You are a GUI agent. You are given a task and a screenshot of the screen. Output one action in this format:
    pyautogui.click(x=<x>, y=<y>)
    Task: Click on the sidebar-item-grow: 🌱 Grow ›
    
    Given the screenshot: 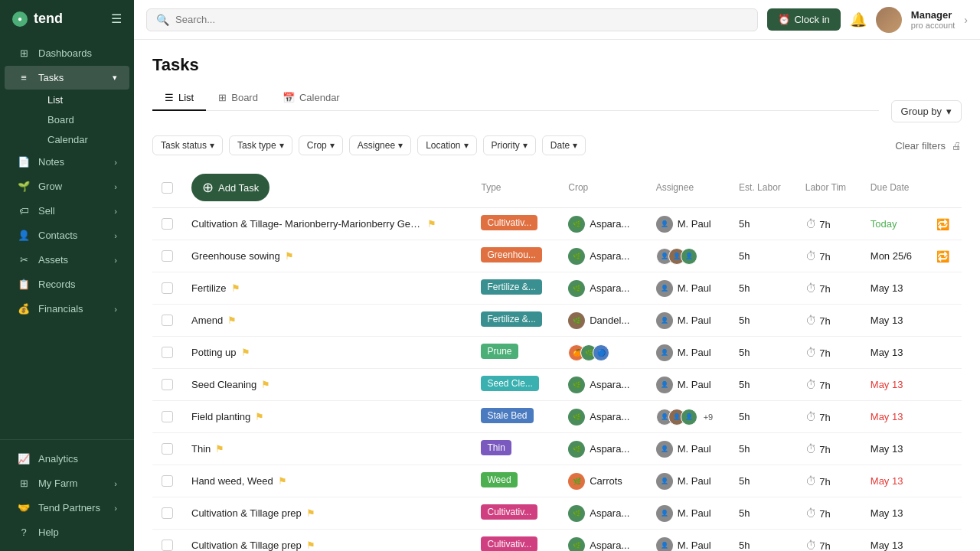 What is the action you would take?
    pyautogui.click(x=67, y=187)
    